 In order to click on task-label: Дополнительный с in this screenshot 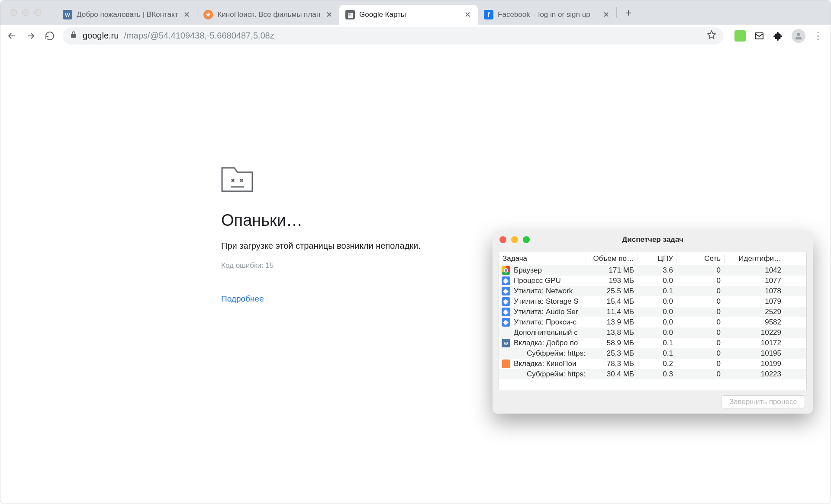, I will do `click(546, 333)`.